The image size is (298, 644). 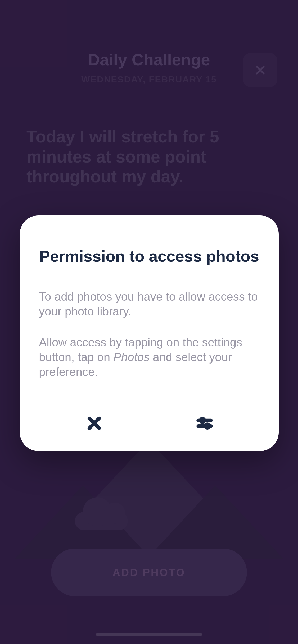 I want to click on dialog-body-2-em: Photos, so click(x=131, y=357).